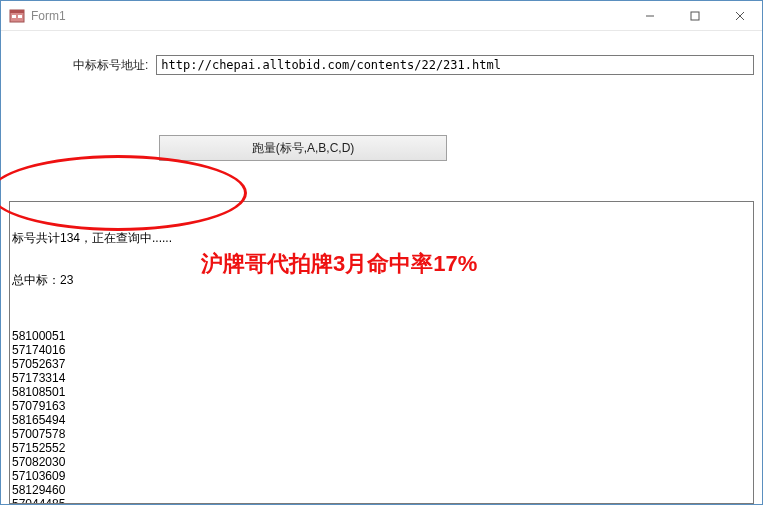  Describe the element at coordinates (382, 500) in the screenshot. I see `list-item: 57044485` at that location.